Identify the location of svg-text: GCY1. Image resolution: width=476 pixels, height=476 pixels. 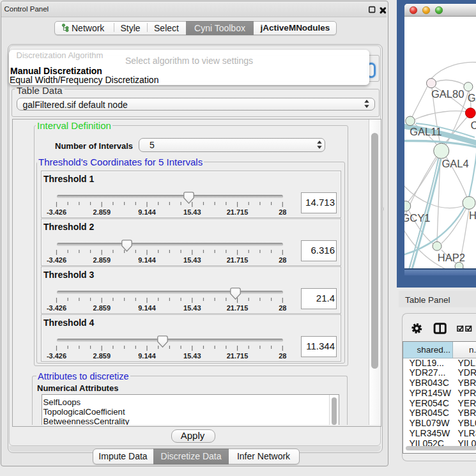
(417, 218).